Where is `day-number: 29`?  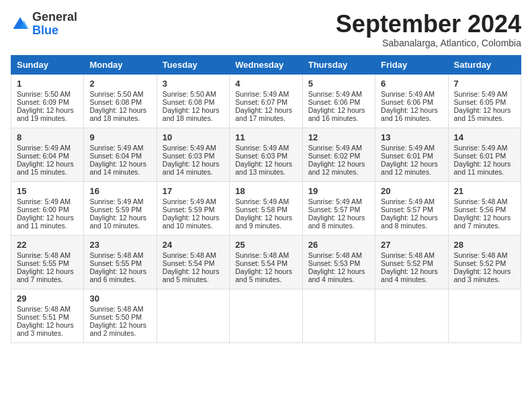 day-number: 29 is located at coordinates (47, 298).